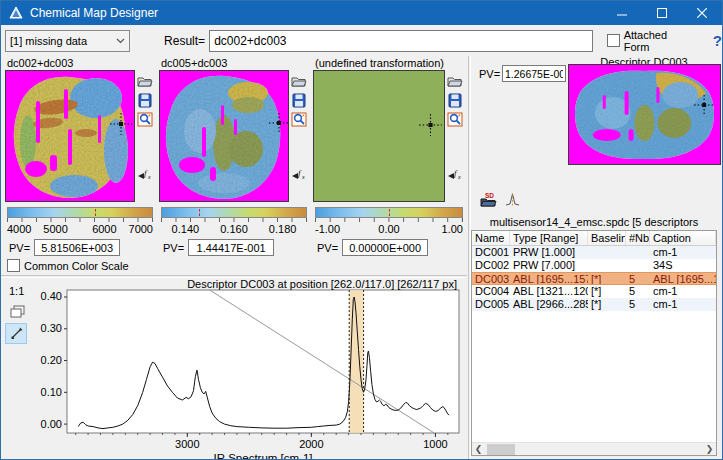 This screenshot has height=460, width=723. Describe the element at coordinates (549, 238) in the screenshot. I see `column-header: Type [Range]` at that location.